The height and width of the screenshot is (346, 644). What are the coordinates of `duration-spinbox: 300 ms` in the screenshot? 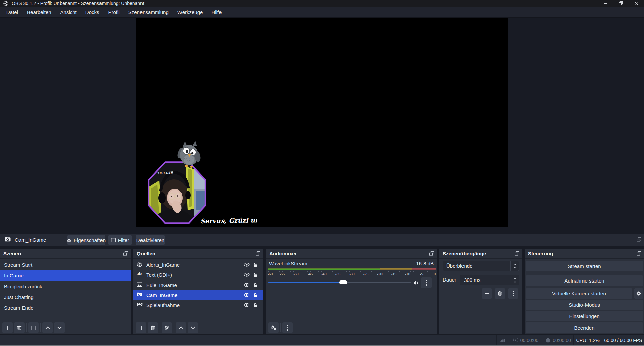 It's located at (490, 280).